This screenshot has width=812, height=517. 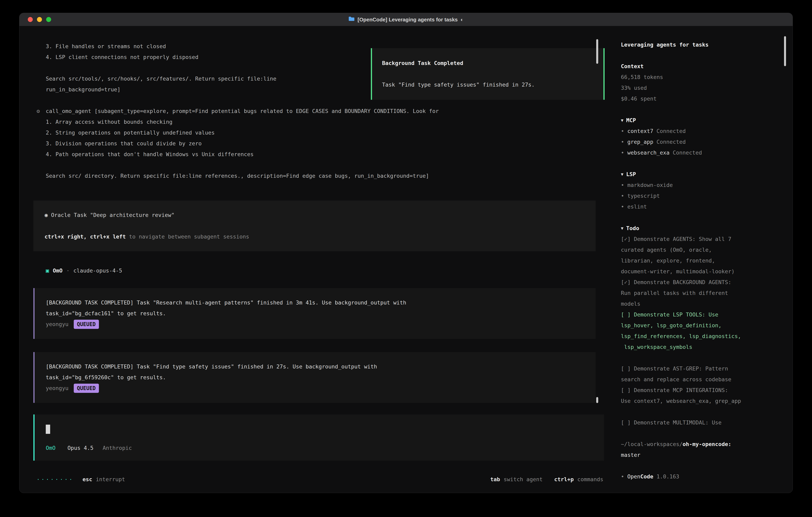 What do you see at coordinates (462, 20) in the screenshot?
I see `activity-icon: ◐` at bounding box center [462, 20].